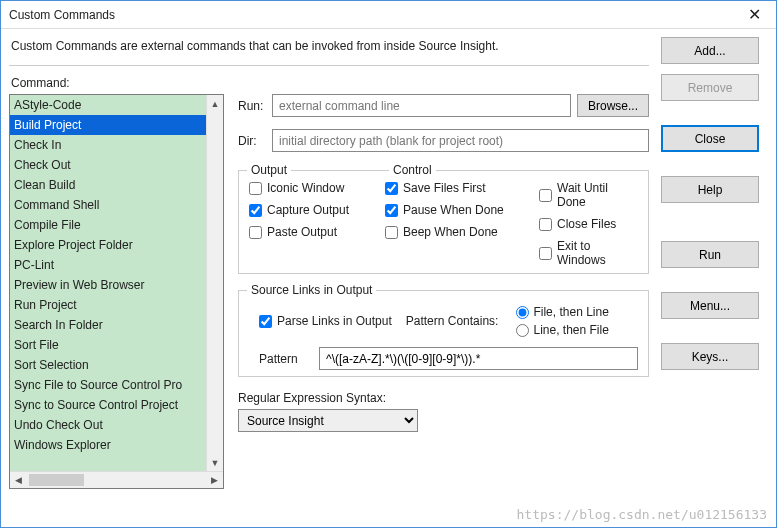 The image size is (777, 528). Describe the element at coordinates (116, 425) in the screenshot. I see `list-item: Undo Check Out` at that location.